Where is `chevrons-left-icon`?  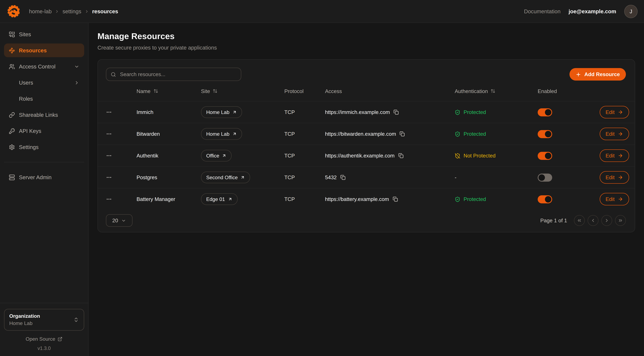
chevrons-left-icon is located at coordinates (580, 220).